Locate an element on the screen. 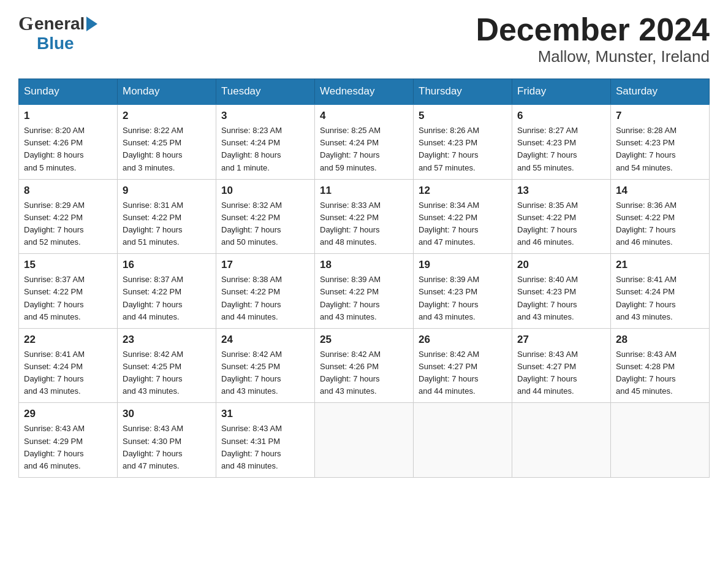  day-info: Sunrise: 8:34 AMSunset: 4:22 PMDaylight:… is located at coordinates (463, 224).